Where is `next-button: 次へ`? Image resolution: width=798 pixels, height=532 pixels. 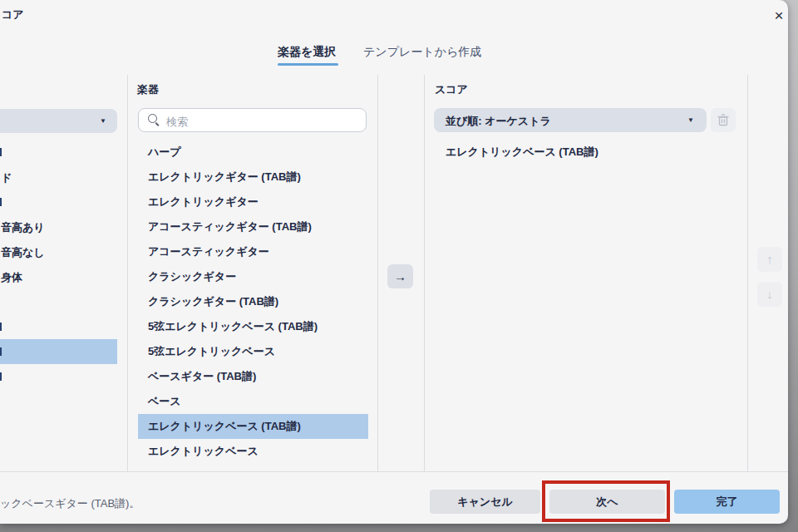 next-button: 次へ is located at coordinates (607, 502).